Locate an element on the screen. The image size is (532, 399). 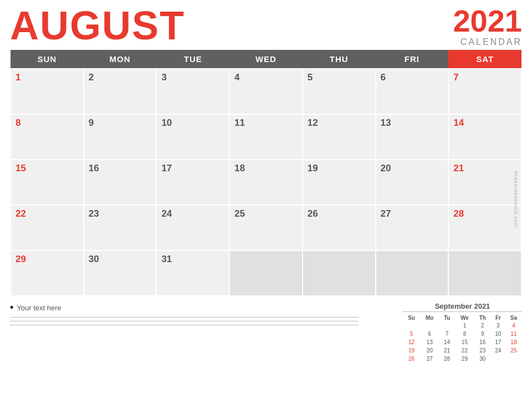
mini-day: 21 is located at coordinates (447, 350).